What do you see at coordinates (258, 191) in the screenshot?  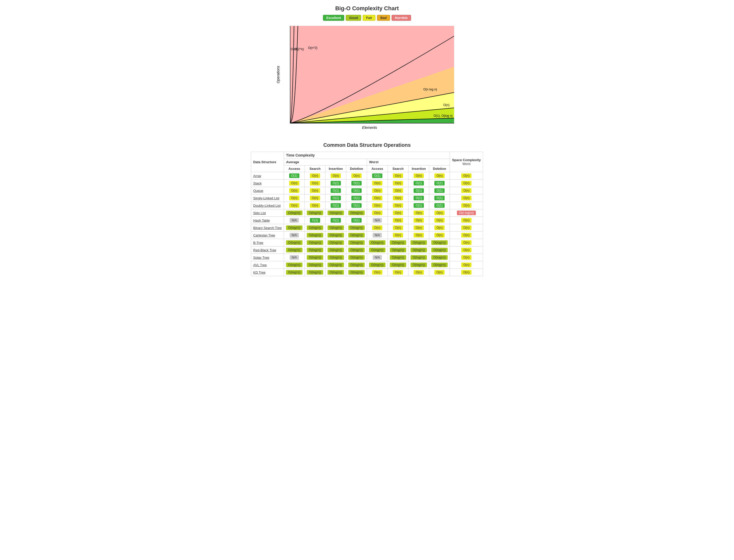 I see `ds-link: Queue` at bounding box center [258, 191].